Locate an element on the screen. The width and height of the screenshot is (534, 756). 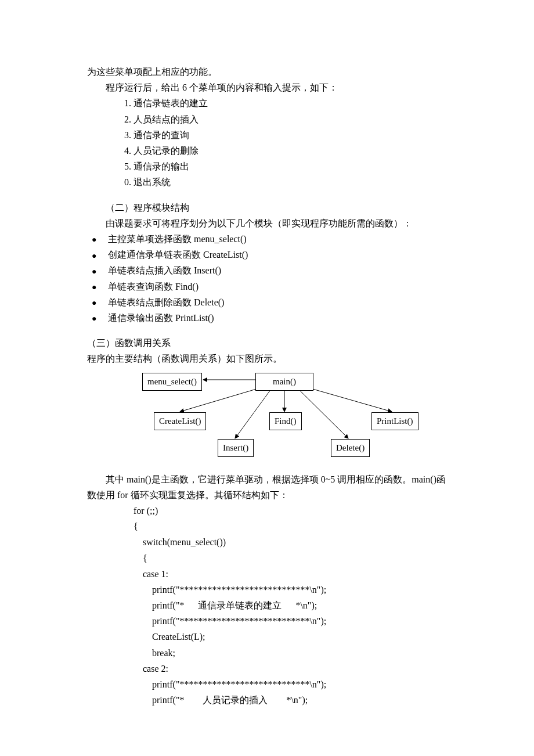
intro-line: 为这些菜单项配上相应的功能。 is located at coordinates (267, 72).